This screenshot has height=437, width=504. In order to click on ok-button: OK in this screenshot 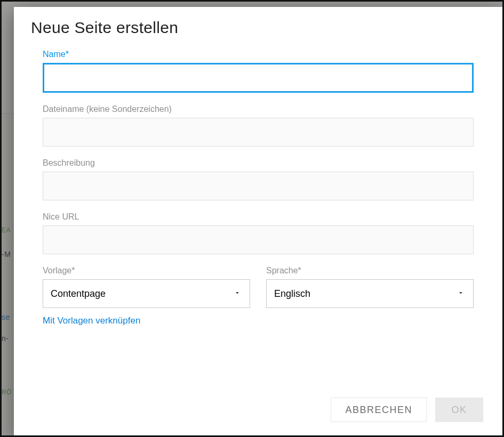, I will do `click(459, 410)`.